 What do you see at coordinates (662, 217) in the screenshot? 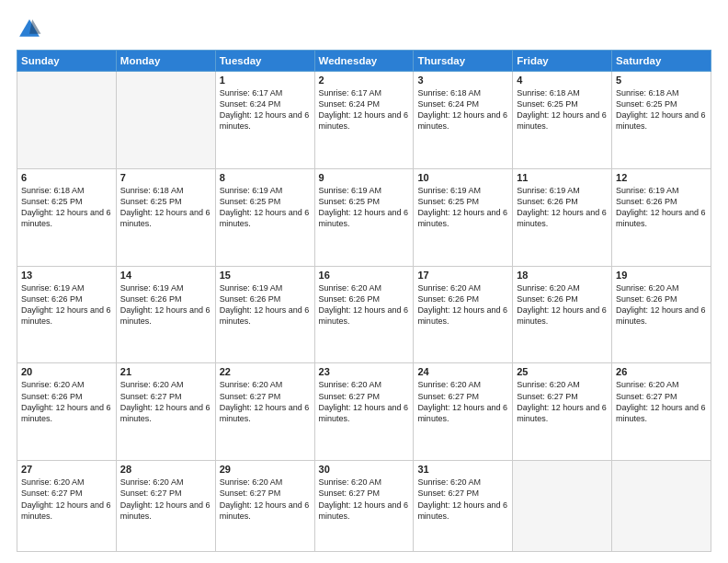
I see `calendar-cell: 12Sunrise: 6:19 AM Sunset: 6:26 PM Dayli…` at bounding box center [662, 217].